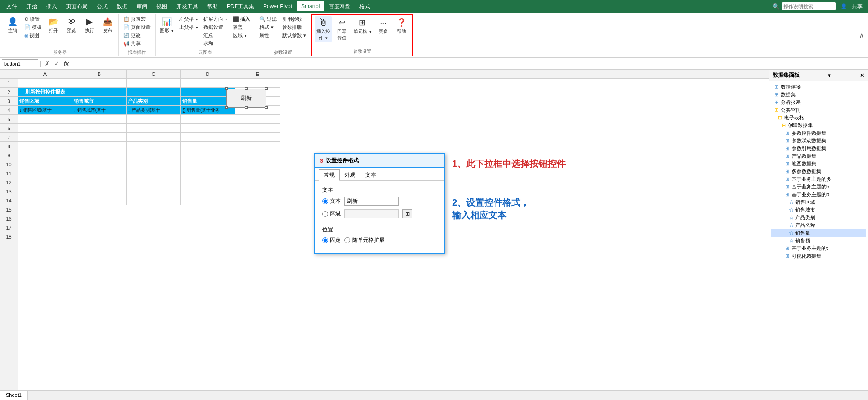 This screenshot has height=400, width=868. What do you see at coordinates (212, 6) in the screenshot?
I see `menu-help: 帮助` at bounding box center [212, 6].